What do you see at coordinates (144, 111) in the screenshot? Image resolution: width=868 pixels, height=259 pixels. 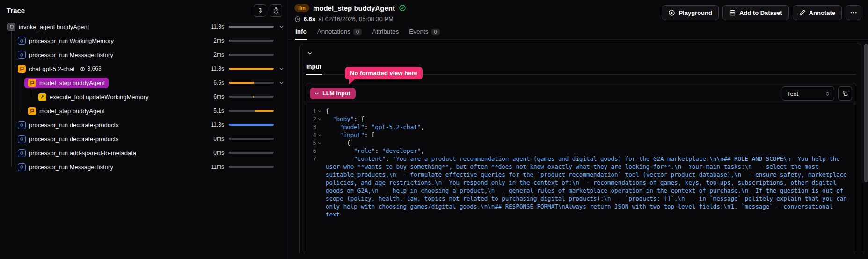 I see `span-row-model-step: model_step buddyAgent 5.1s` at bounding box center [144, 111].